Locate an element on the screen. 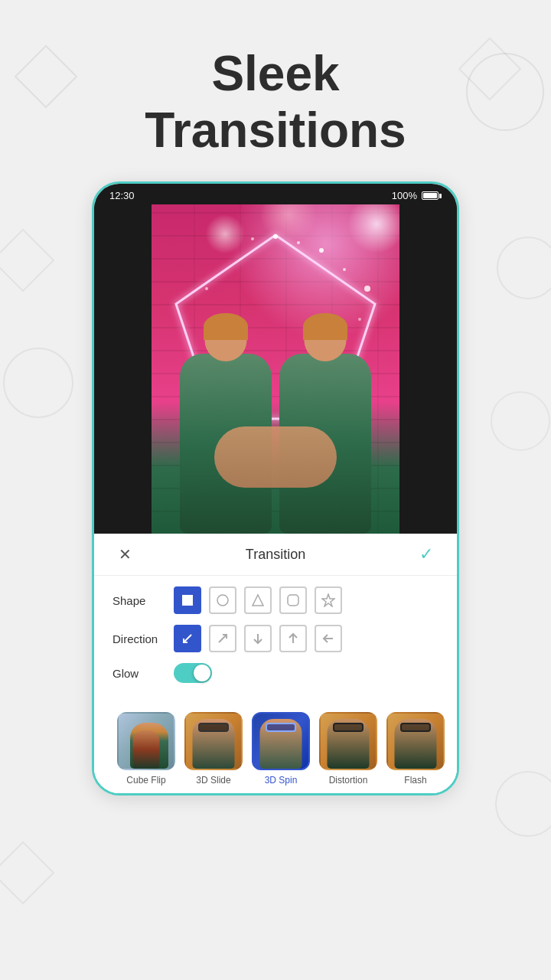  thumb-cube-flip is located at coordinates (146, 741).